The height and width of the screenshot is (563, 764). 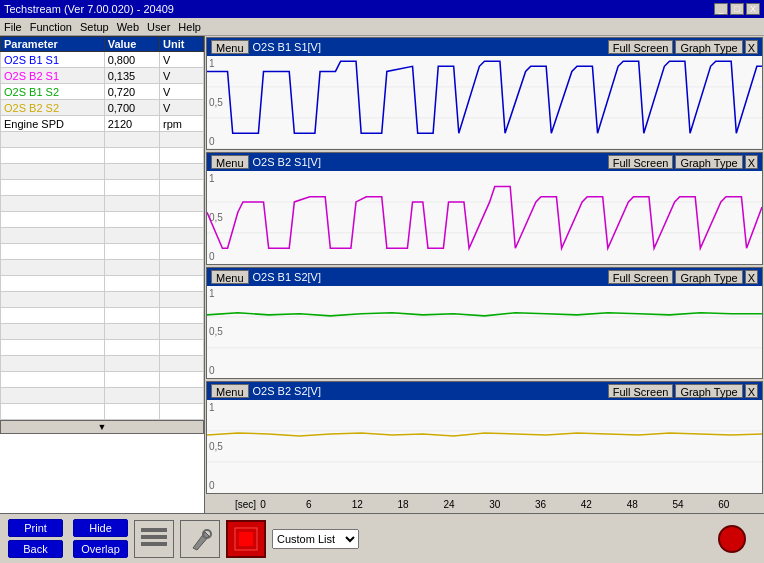 What do you see at coordinates (430, 277) in the screenshot?
I see `graph-title-3: O2S B1 S2[V]` at bounding box center [430, 277].